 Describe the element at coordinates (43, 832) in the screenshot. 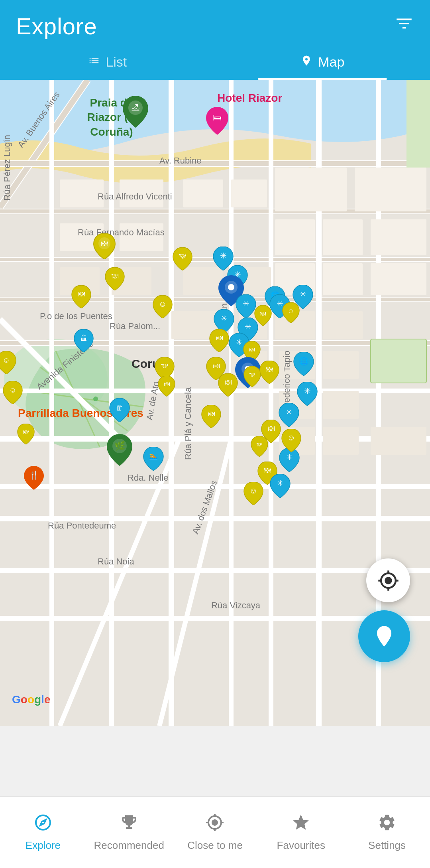

I see `nav-explore: Explore` at that location.